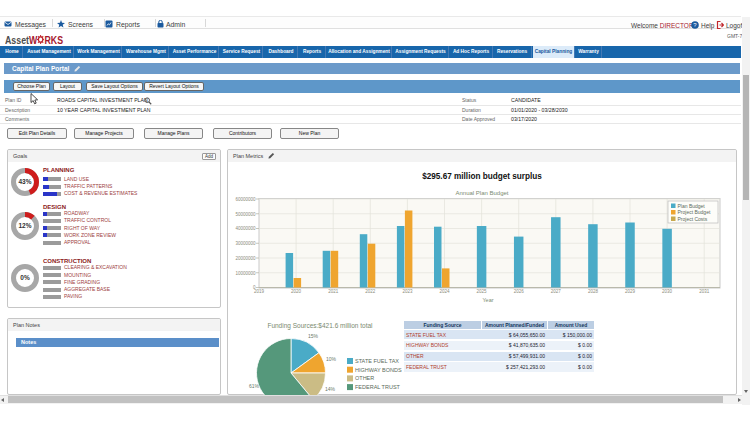  What do you see at coordinates (378, 370) in the screenshot?
I see `svg-text: HIGHWAY BONDS` at bounding box center [378, 370].